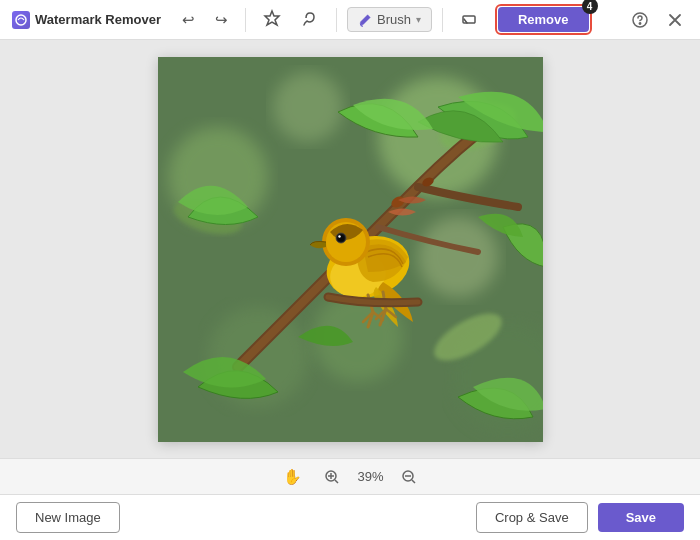 This screenshot has height=540, width=700. I want to click on lasso-tool-button, so click(310, 20).